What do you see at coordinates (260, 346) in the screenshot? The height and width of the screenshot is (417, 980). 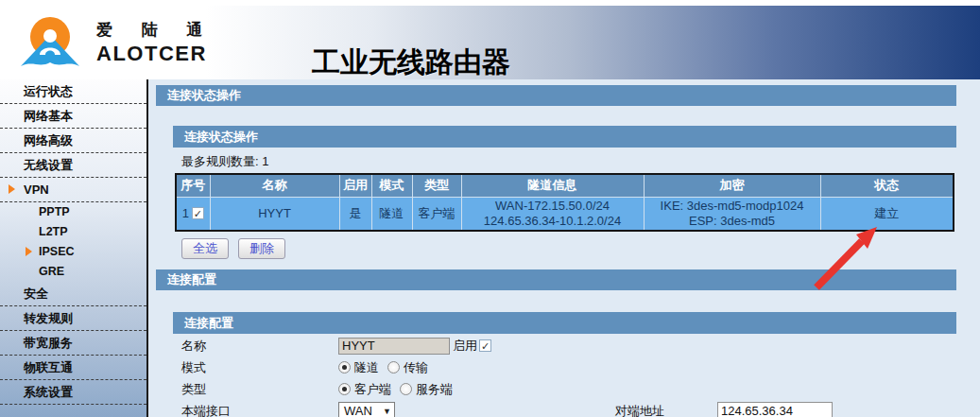 I see `name-label: 名称` at bounding box center [260, 346].